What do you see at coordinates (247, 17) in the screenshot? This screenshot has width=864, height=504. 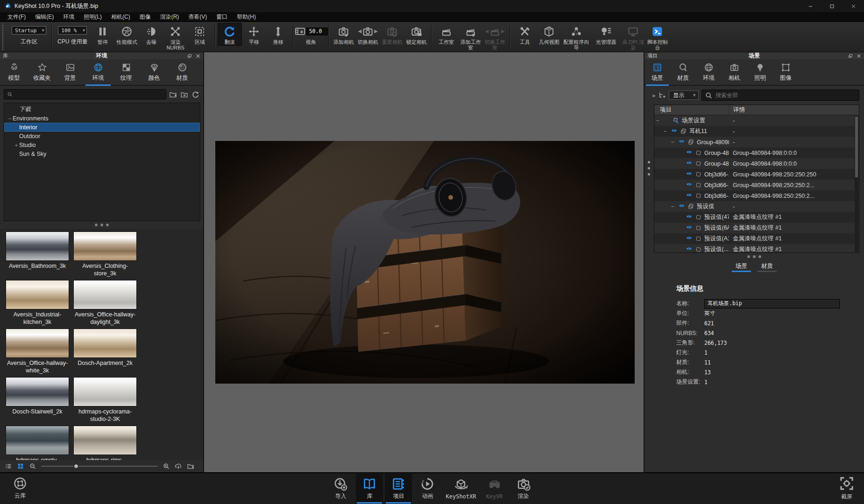 I see `menu-item: 帮助(H)` at bounding box center [247, 17].